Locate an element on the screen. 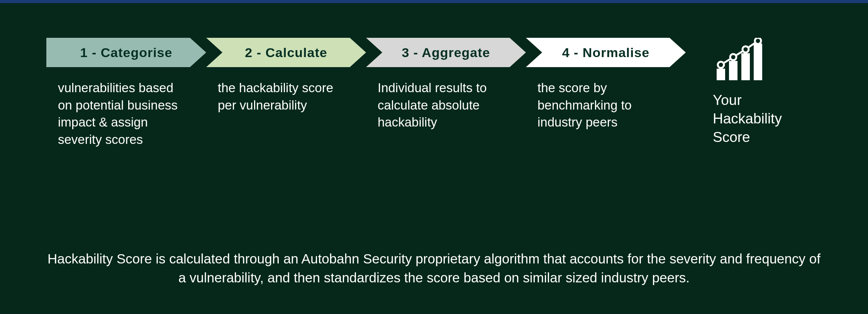  step-4-label: 4 - Normalise is located at coordinates (606, 52).